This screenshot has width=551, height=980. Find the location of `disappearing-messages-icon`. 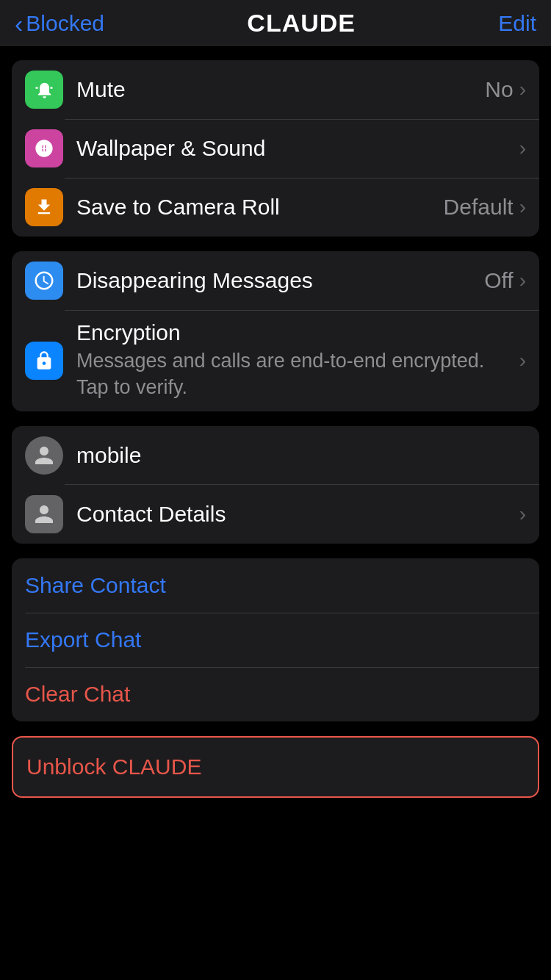

disappearing-messages-icon is located at coordinates (44, 281).